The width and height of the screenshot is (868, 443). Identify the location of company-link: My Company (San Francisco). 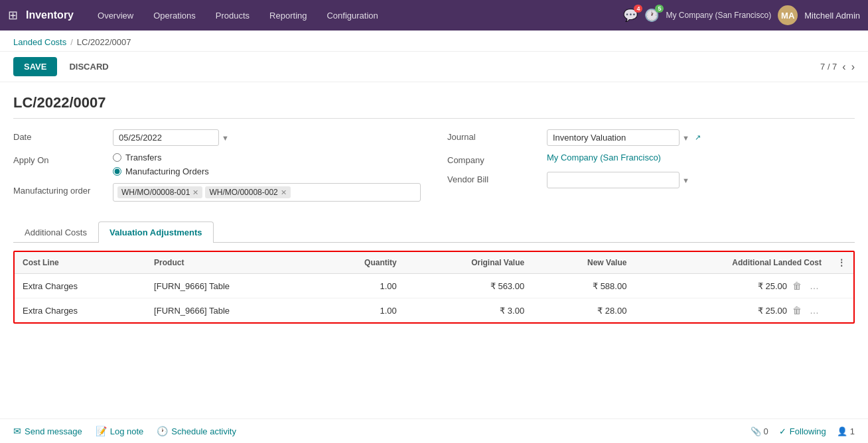
(604, 158).